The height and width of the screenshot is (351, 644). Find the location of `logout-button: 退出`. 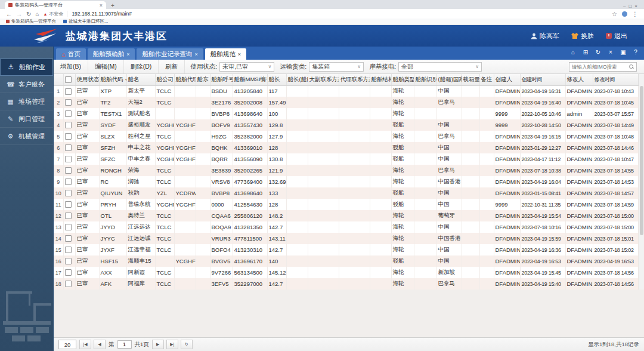

logout-button: 退出 is located at coordinates (617, 36).